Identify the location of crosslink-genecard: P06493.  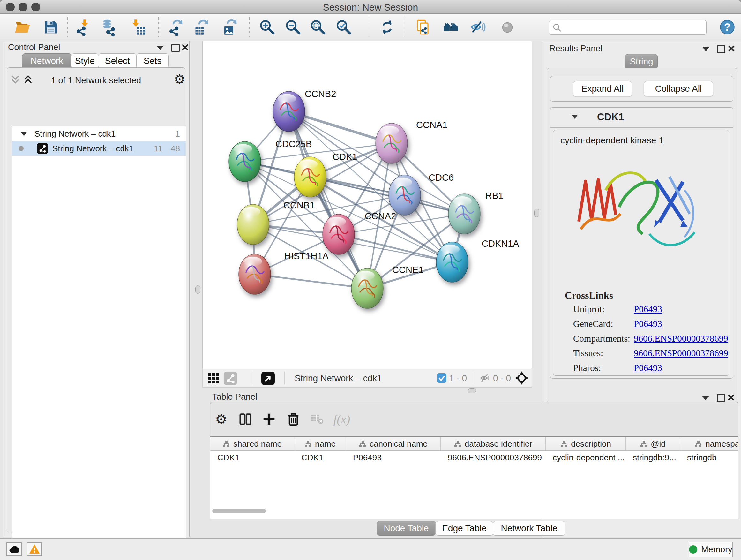
(648, 324).